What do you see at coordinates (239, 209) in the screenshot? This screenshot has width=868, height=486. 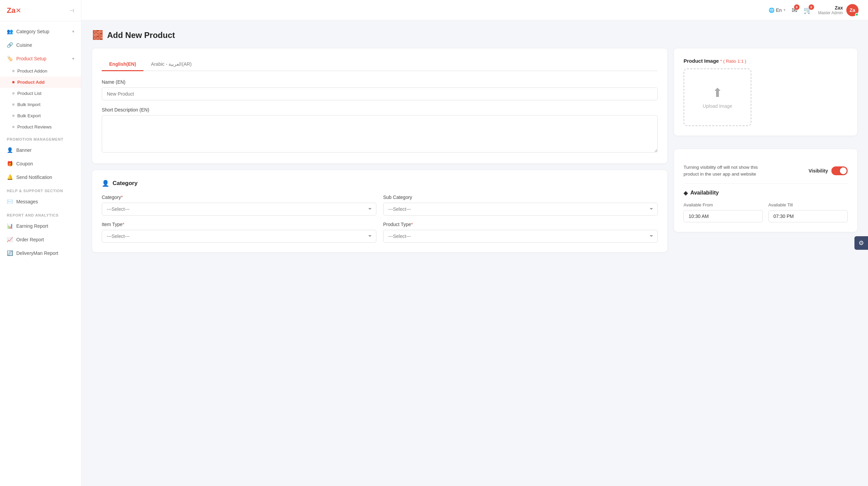 I see `category-select: ---Select---` at bounding box center [239, 209].